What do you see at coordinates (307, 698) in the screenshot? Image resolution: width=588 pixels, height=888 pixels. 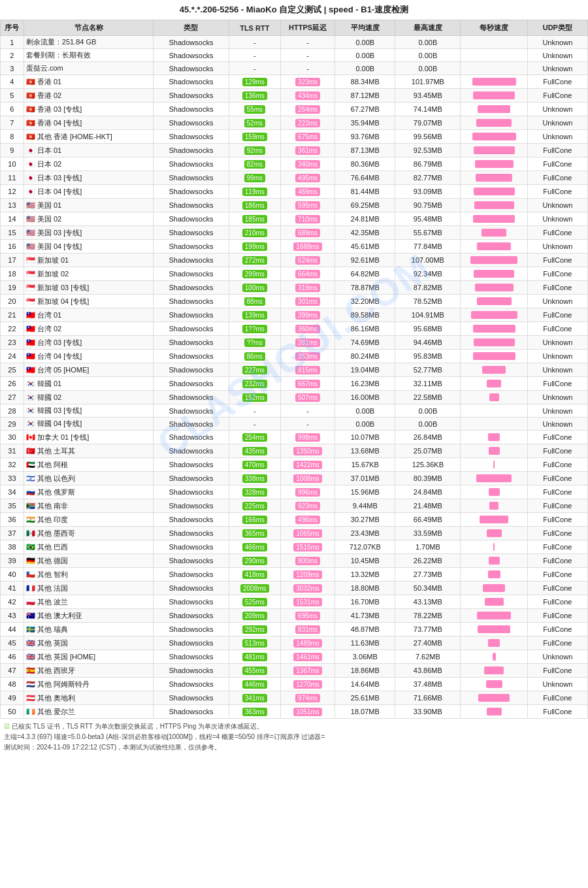 I see `cell-https: 974ms` at bounding box center [307, 698].